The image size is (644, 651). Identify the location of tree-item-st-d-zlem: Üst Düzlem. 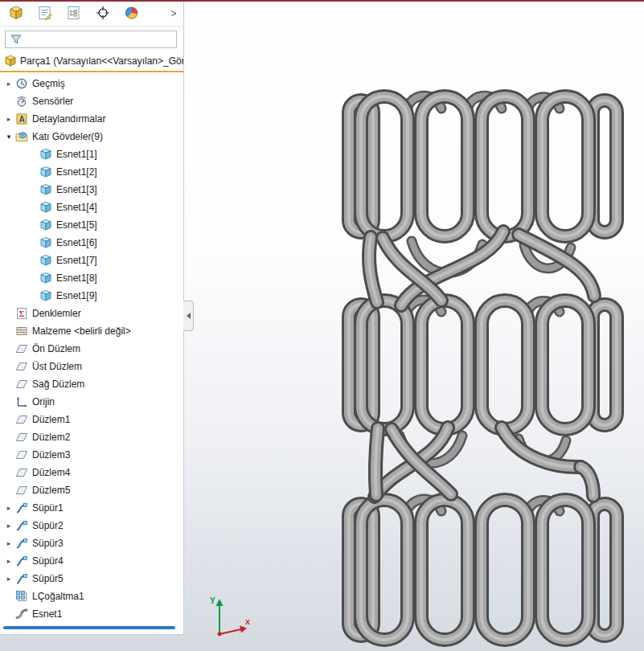
(92, 366).